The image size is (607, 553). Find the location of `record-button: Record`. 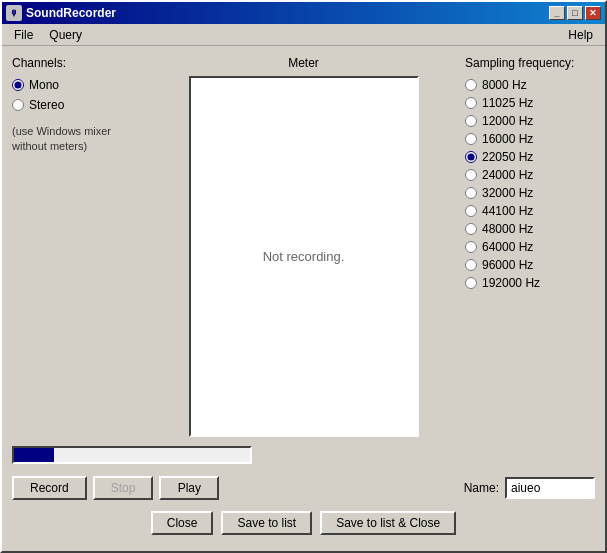

record-button: Record is located at coordinates (50, 488).